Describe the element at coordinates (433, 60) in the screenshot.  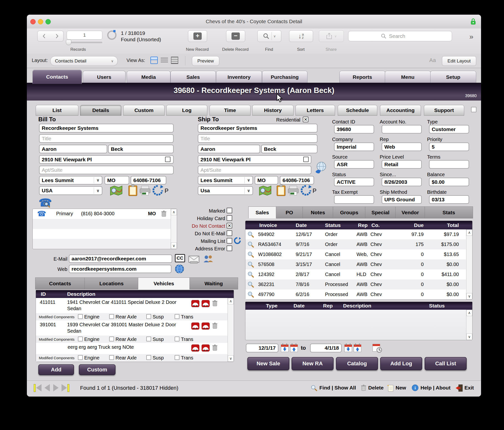
I see `format-text-button: Aa` at that location.